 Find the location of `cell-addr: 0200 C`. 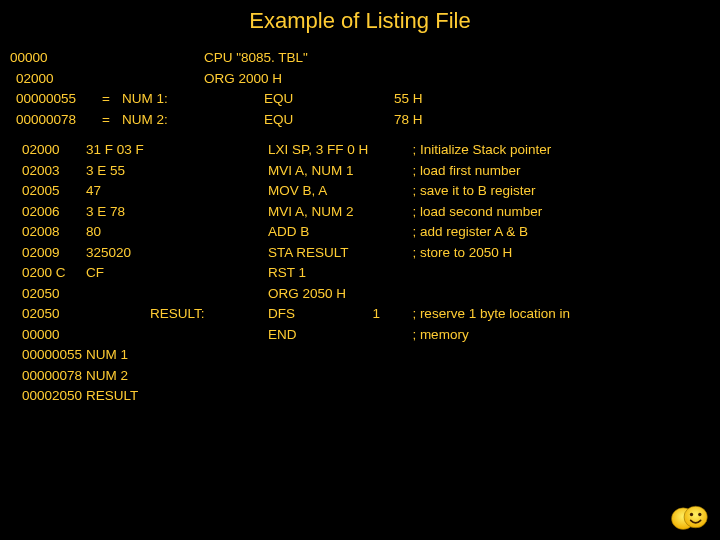

cell-addr: 0200 C is located at coordinates (52, 274).